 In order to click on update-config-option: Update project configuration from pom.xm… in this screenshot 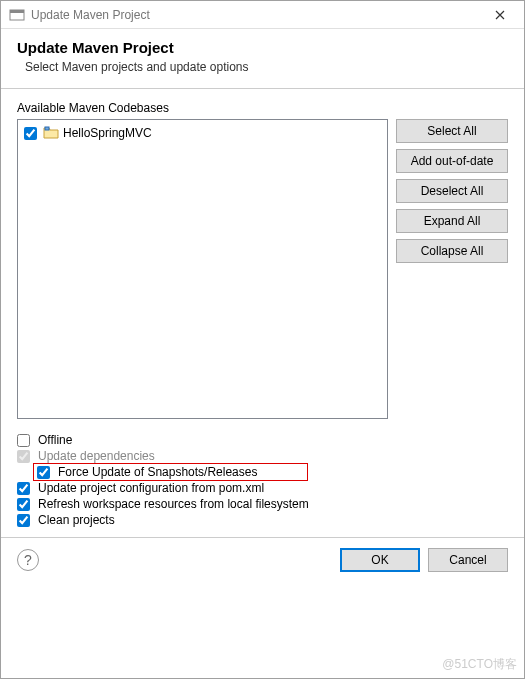, I will do `click(262, 488)`.